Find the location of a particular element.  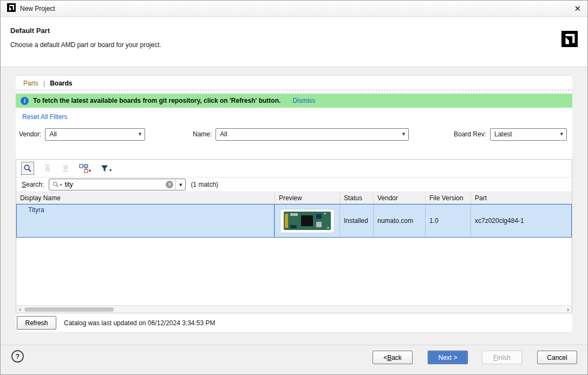

column-header-vendor: Vendor is located at coordinates (400, 198).